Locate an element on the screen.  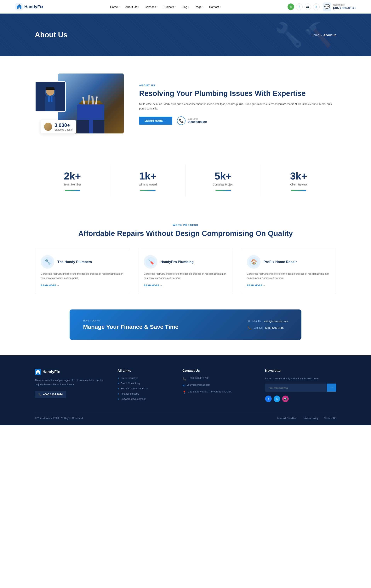
read-more-2: READ MORE → is located at coordinates (185, 285).